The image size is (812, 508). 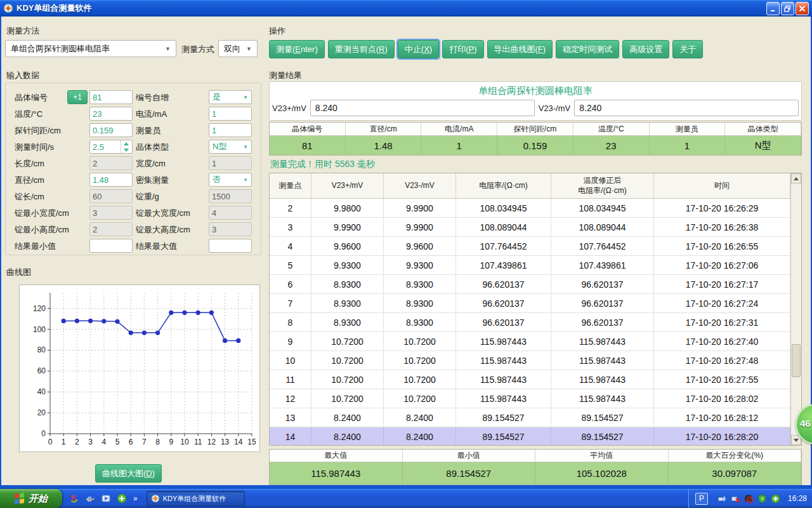 I want to click on crystal-type-value: N型, so click(x=219, y=147).